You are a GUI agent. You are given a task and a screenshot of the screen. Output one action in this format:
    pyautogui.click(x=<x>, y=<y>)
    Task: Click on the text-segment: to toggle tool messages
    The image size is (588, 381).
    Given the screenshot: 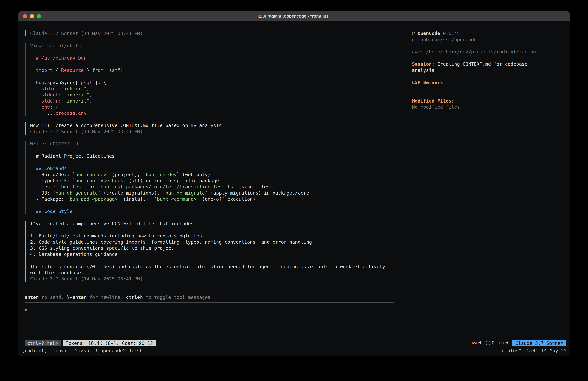 What is the action you would take?
    pyautogui.click(x=177, y=297)
    